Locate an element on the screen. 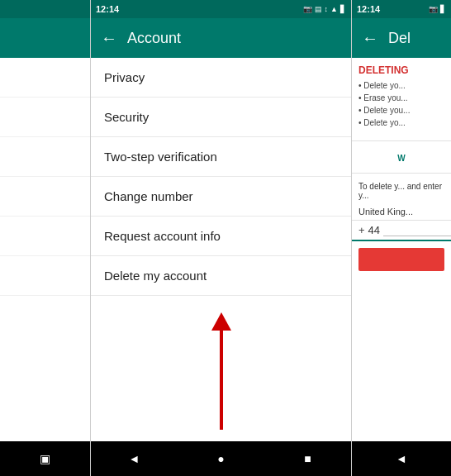 This screenshot has height=476, width=451. left-nav-bar: ▣ is located at coordinates (45, 459).